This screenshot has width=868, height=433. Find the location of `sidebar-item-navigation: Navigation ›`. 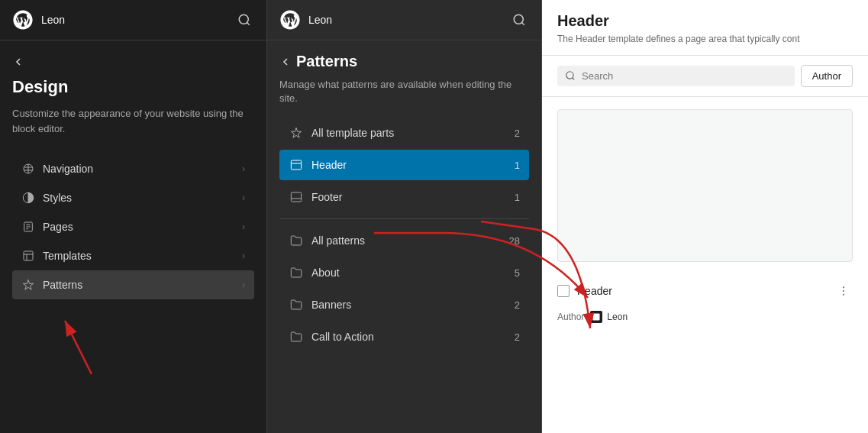

sidebar-item-navigation: Navigation › is located at coordinates (133, 169).